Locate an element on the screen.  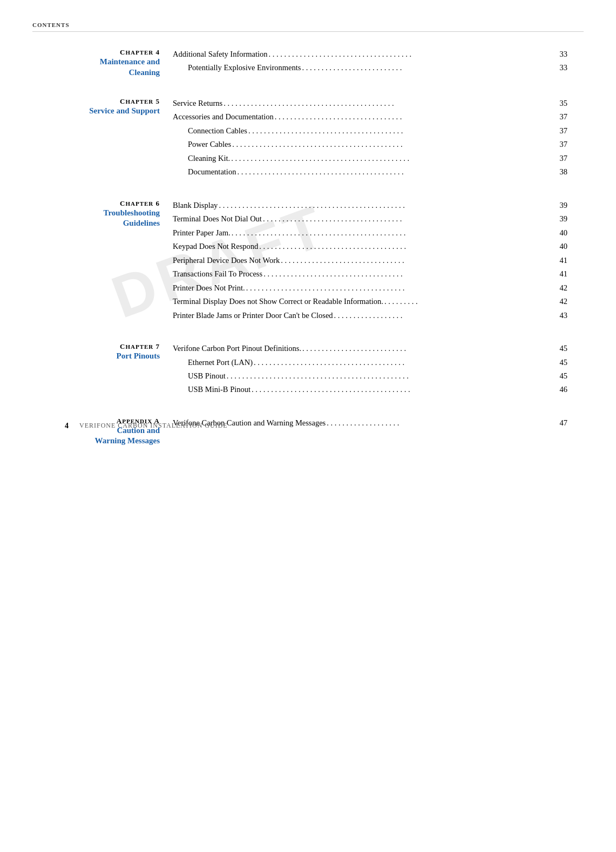
toc-entry-text: Verifone Carbon Port Pinout Definitions. is located at coordinates (237, 348).